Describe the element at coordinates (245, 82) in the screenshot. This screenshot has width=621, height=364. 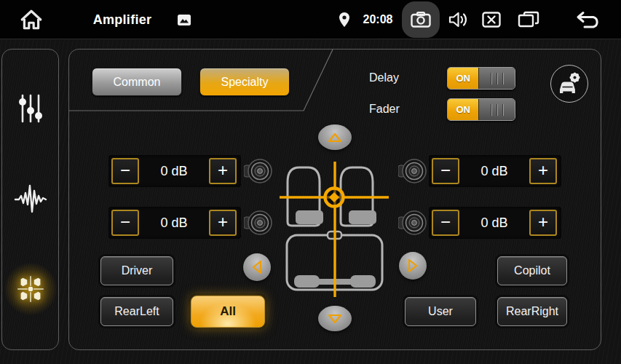
I see `tab-specialty: Specialty` at that location.